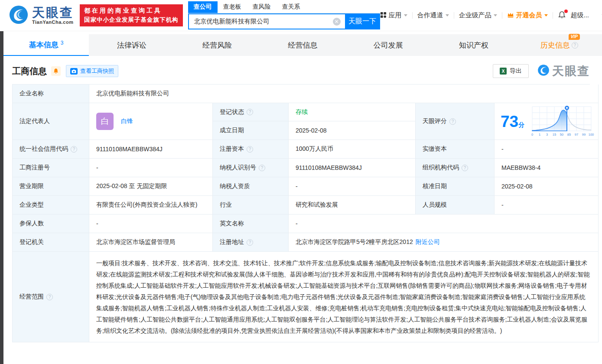  What do you see at coordinates (105, 121) in the screenshot?
I see `legal-rep-avatar: 白` at bounding box center [105, 121].